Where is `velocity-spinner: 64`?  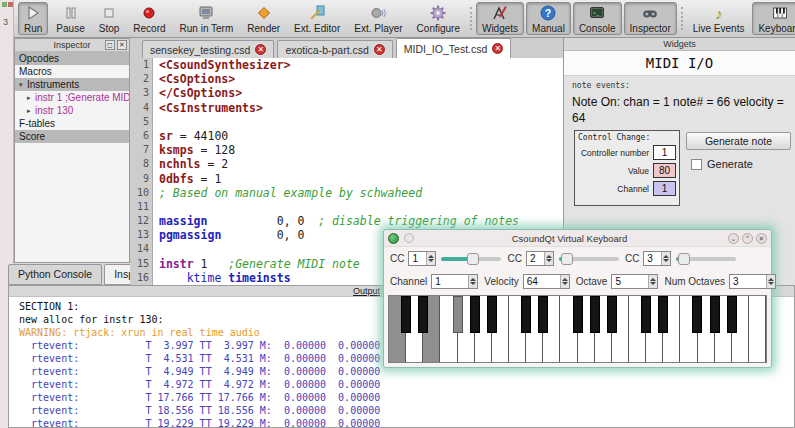
velocity-spinner: 64 is located at coordinates (546, 282).